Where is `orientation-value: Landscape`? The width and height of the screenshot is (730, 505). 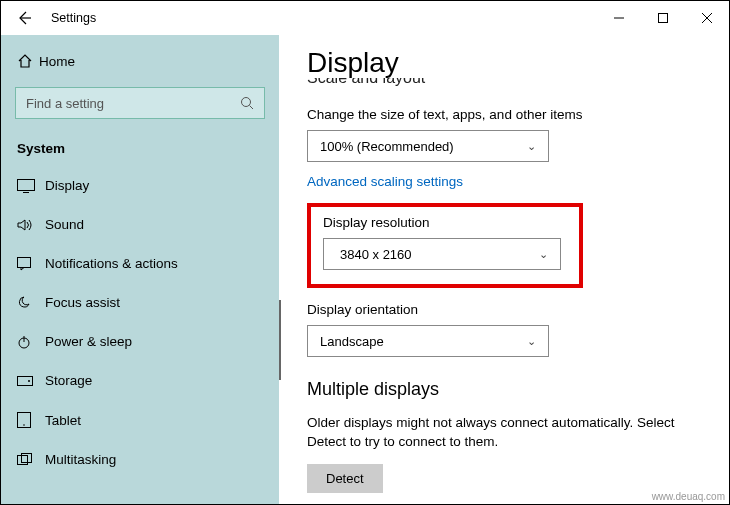 orientation-value: Landscape is located at coordinates (352, 342).